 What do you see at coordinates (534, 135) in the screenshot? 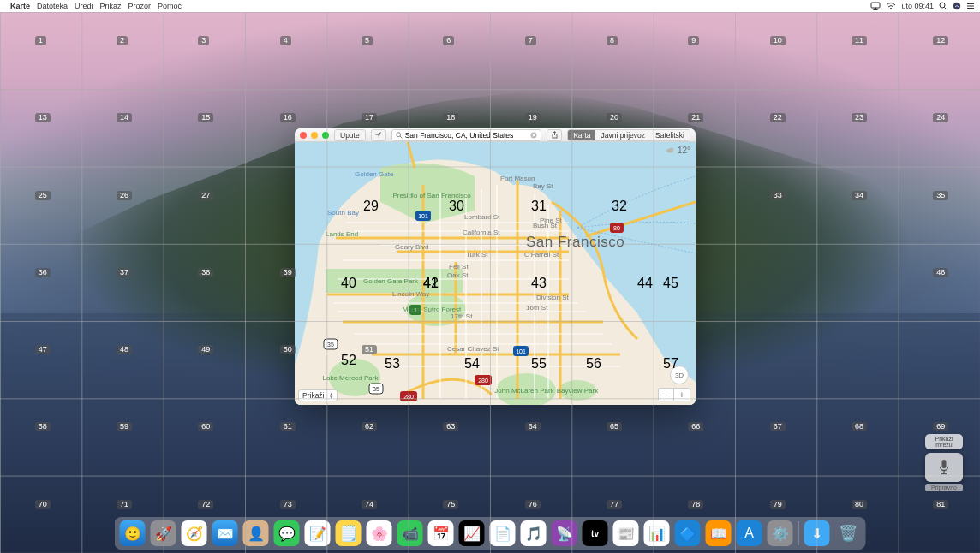
I see `clear-search-icon` at bounding box center [534, 135].